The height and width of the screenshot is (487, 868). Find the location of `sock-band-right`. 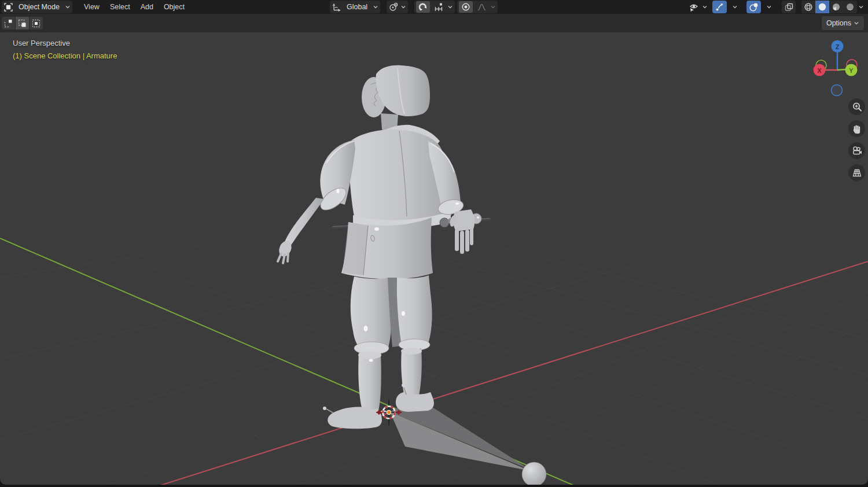

sock-band-right is located at coordinates (411, 351).